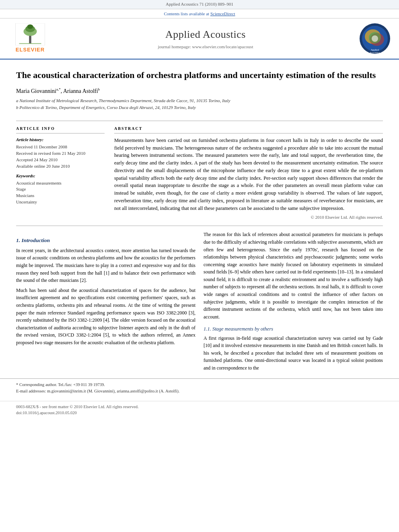 This screenshot has height=532, width=399. I want to click on journal-logo-image: Applied Acoustics, so click(375, 39).